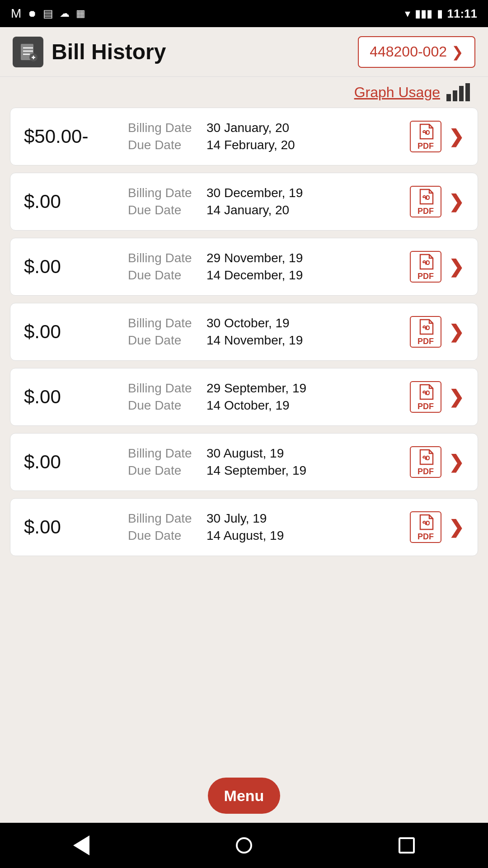 This screenshot has height=868, width=488. I want to click on bill-dates: Billing Date 29 September, 19 Due Date 1…, so click(264, 397).